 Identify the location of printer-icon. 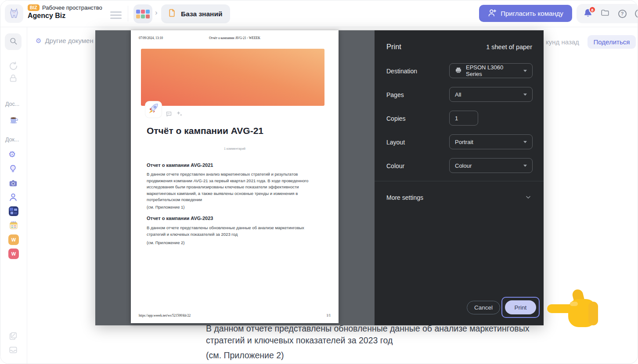
(458, 71).